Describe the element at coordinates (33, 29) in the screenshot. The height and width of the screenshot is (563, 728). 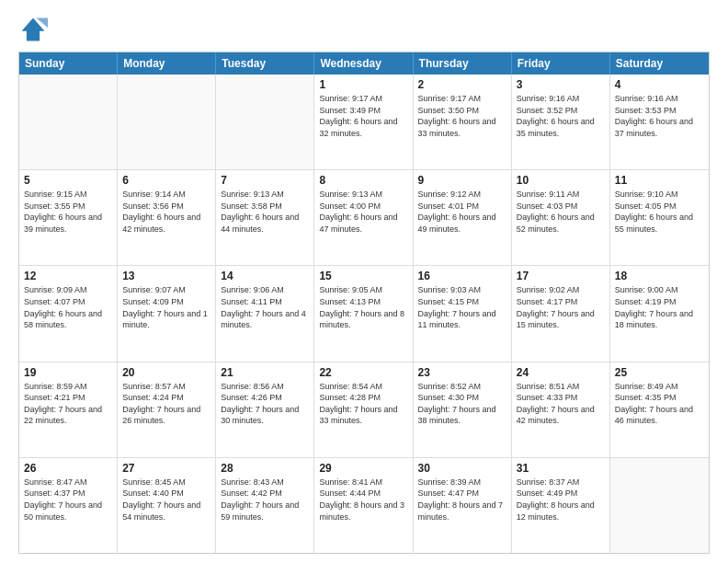
I see `logo-icon` at that location.